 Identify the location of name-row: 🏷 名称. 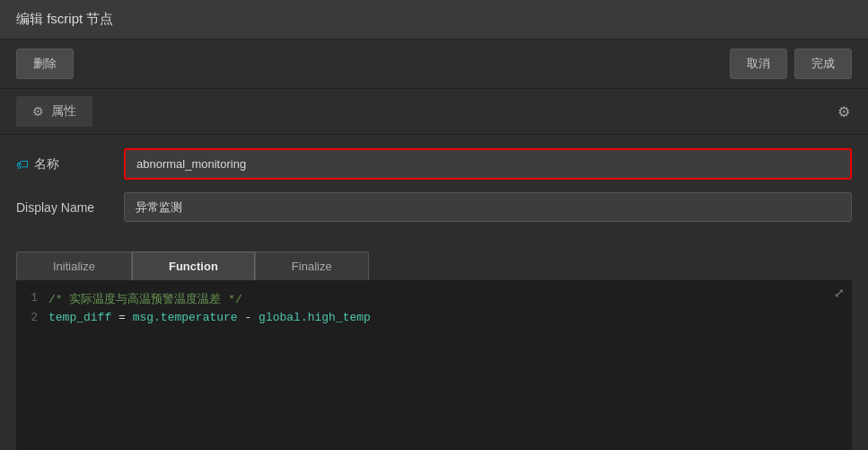
(434, 163).